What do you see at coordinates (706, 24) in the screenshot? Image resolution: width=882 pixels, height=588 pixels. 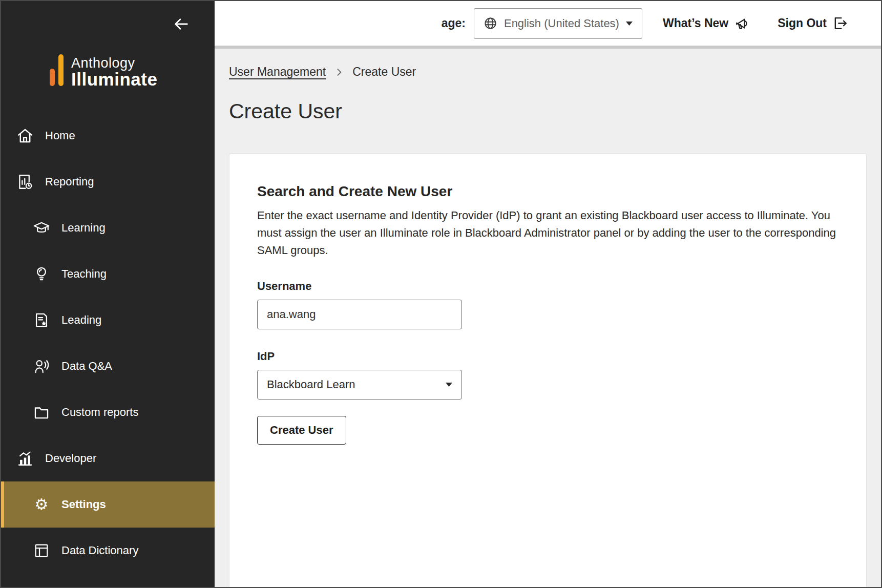 I see `whats-new-link: What’s New` at bounding box center [706, 24].